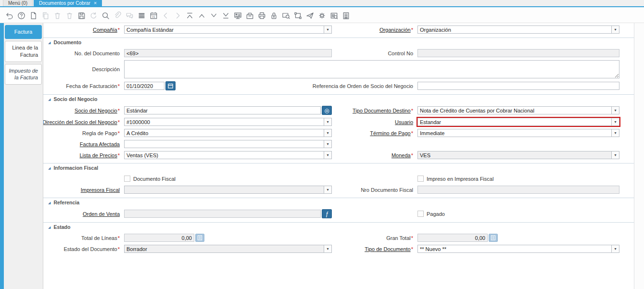 The height and width of the screenshot is (289, 644). Describe the element at coordinates (68, 3) in the screenshot. I see `tab-documentos-por-cobrar: Documentos por Cobrar ×` at that location.